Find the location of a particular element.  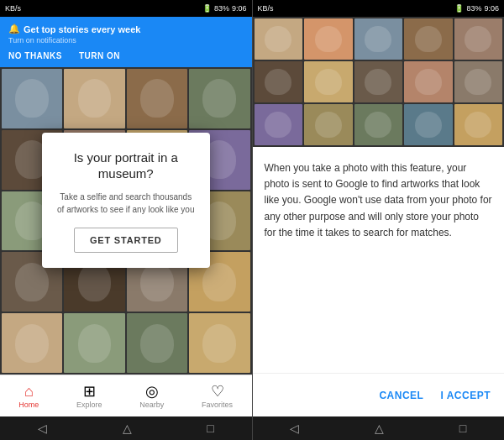

time-right: 9:06 is located at coordinates (491, 8).